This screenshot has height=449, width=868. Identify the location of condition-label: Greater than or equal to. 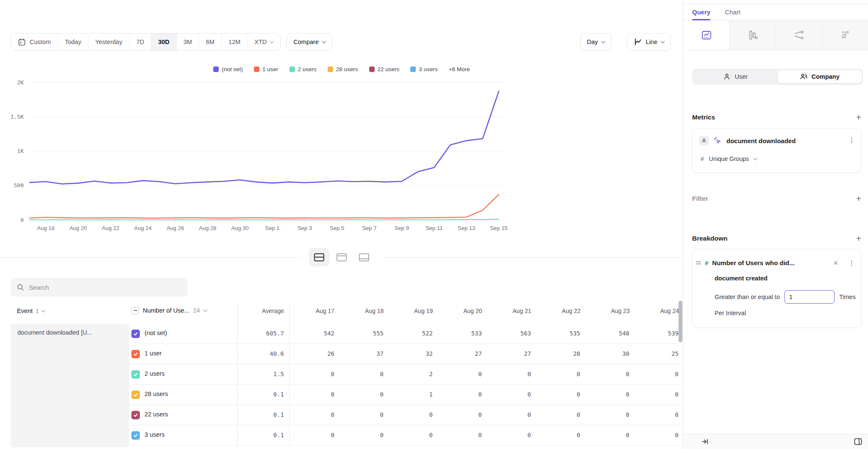
(747, 297).